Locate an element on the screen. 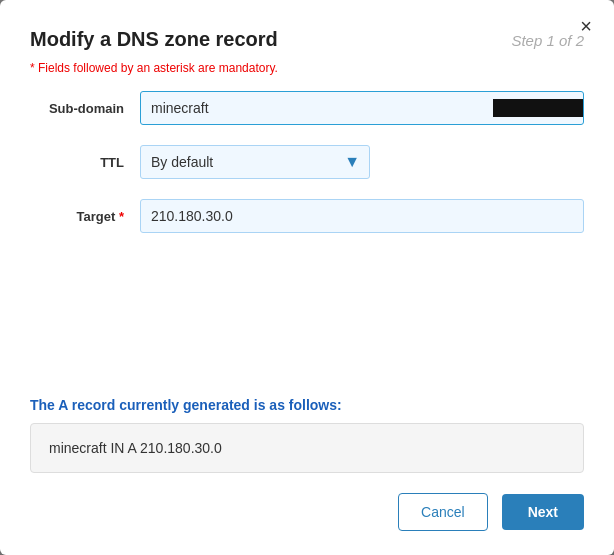 This screenshot has width=614, height=555. generated-record-title: The A record currently generated is as f… is located at coordinates (307, 405).